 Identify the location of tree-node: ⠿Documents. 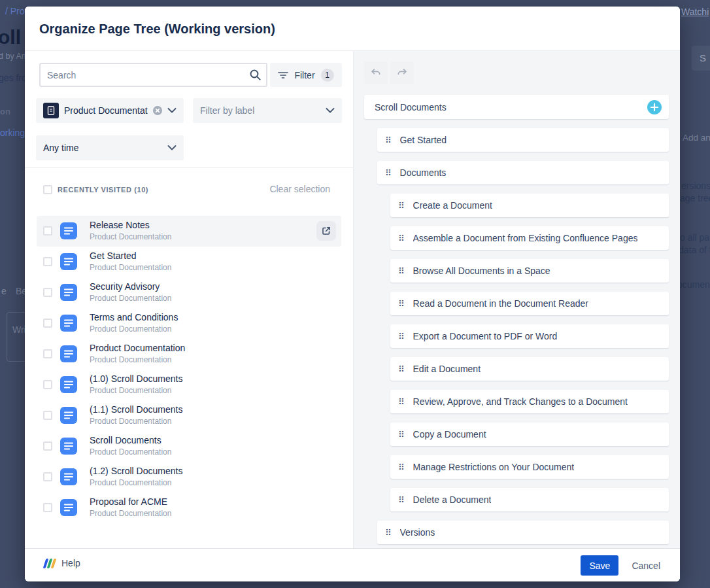
(523, 173).